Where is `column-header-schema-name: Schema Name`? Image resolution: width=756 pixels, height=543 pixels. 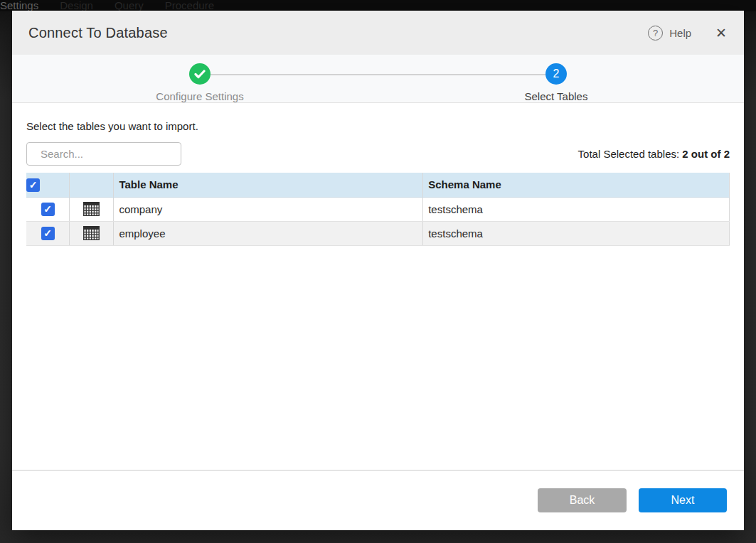
column-header-schema-name: Schema Name is located at coordinates (576, 185).